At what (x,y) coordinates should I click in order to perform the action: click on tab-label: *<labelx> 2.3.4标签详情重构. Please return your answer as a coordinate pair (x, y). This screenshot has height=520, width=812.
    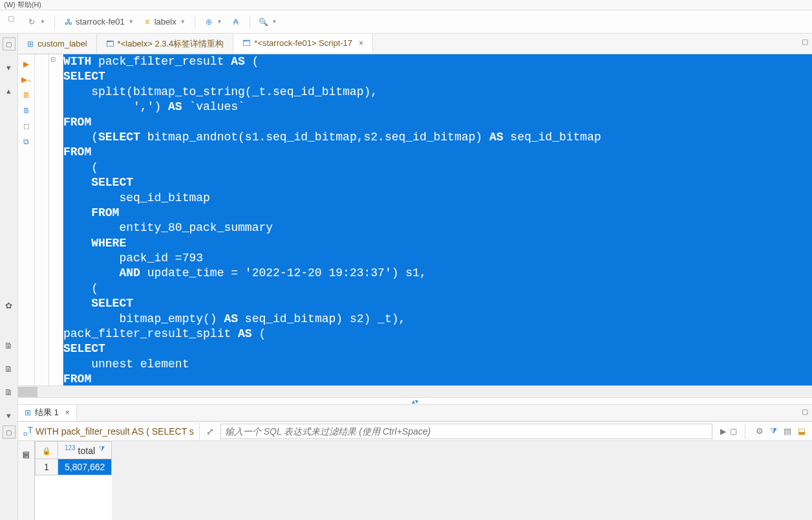
    Looking at the image, I should click on (171, 44).